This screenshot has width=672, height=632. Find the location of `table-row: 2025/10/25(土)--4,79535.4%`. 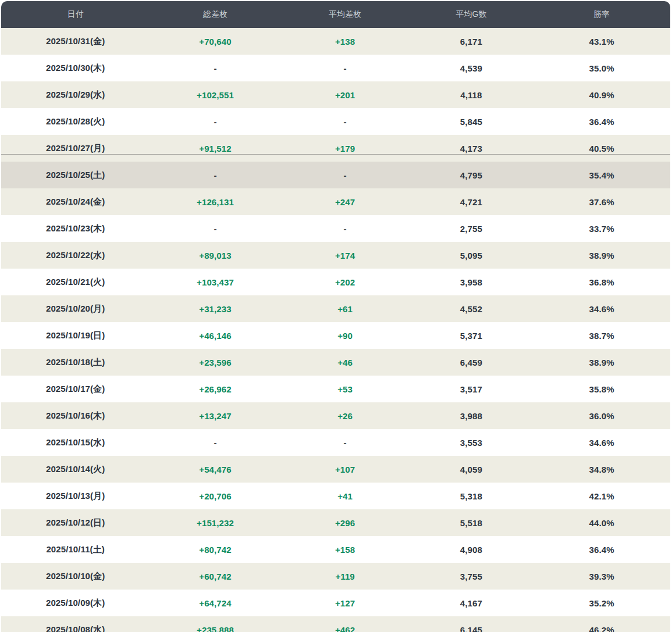

table-row: 2025/10/25(土)--4,79535.4% is located at coordinates (336, 175).